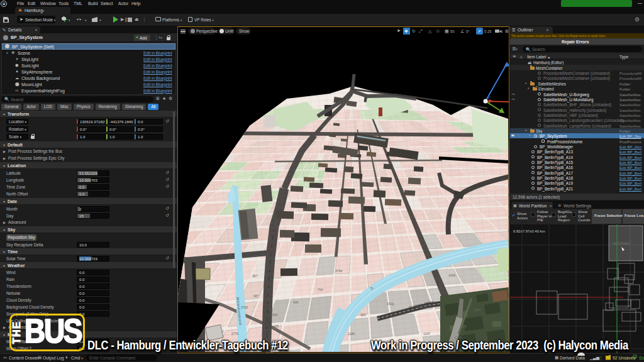 This screenshot has width=644, height=362. What do you see at coordinates (296, 302) in the screenshot?
I see `svg-text: 436` at bounding box center [296, 302].